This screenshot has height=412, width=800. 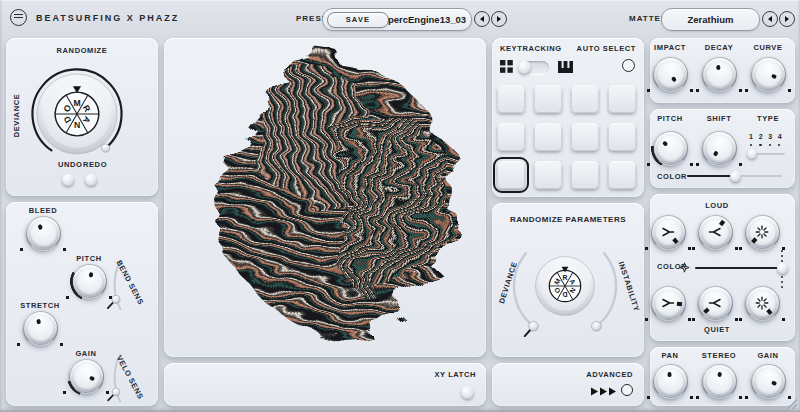 What do you see at coordinates (719, 118) in the screenshot?
I see `shift-label: SHIFT` at bounding box center [719, 118].